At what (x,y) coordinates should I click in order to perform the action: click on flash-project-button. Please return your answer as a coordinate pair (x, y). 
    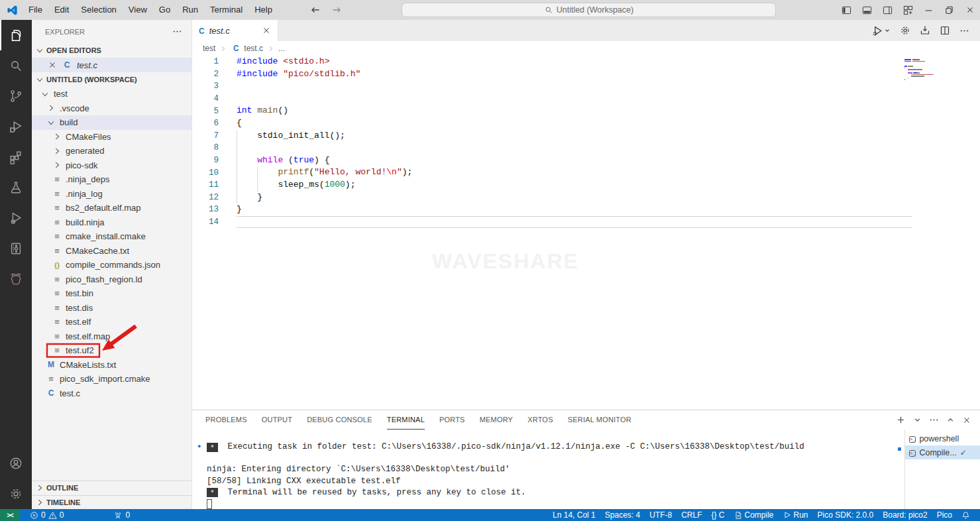
    Looking at the image, I should click on (925, 30).